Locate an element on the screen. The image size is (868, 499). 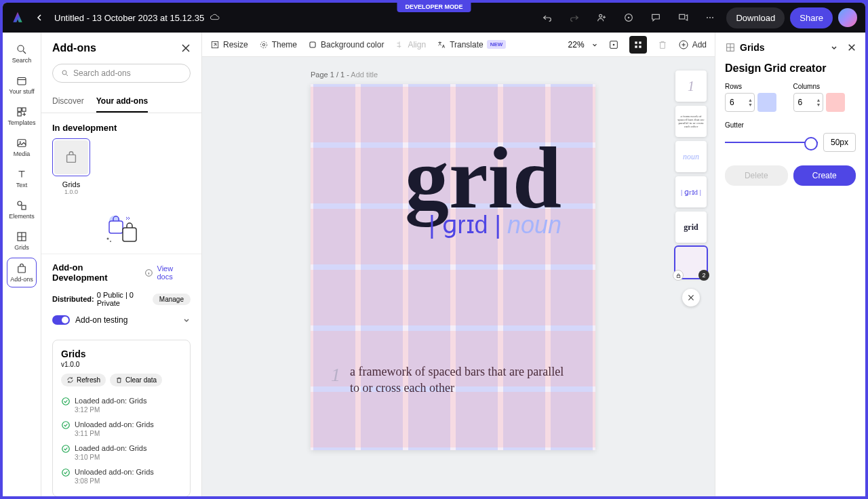
log-entry: Loaded add-on: Grids3:12 PM is located at coordinates (121, 405).